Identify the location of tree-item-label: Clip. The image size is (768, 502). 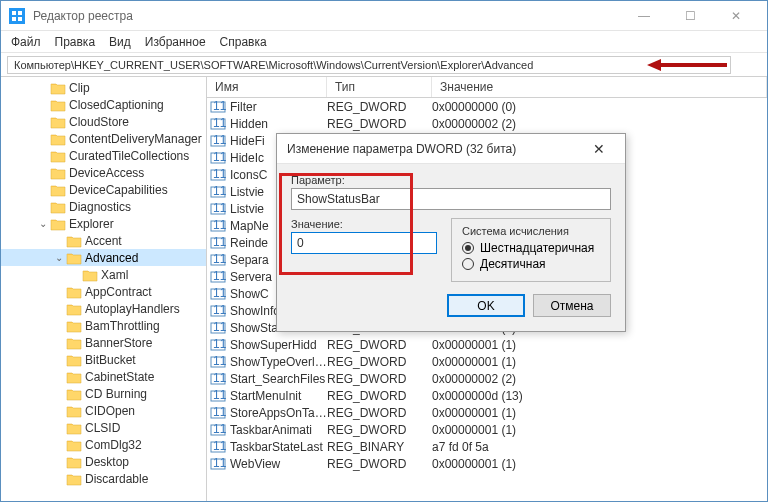
(80, 88).